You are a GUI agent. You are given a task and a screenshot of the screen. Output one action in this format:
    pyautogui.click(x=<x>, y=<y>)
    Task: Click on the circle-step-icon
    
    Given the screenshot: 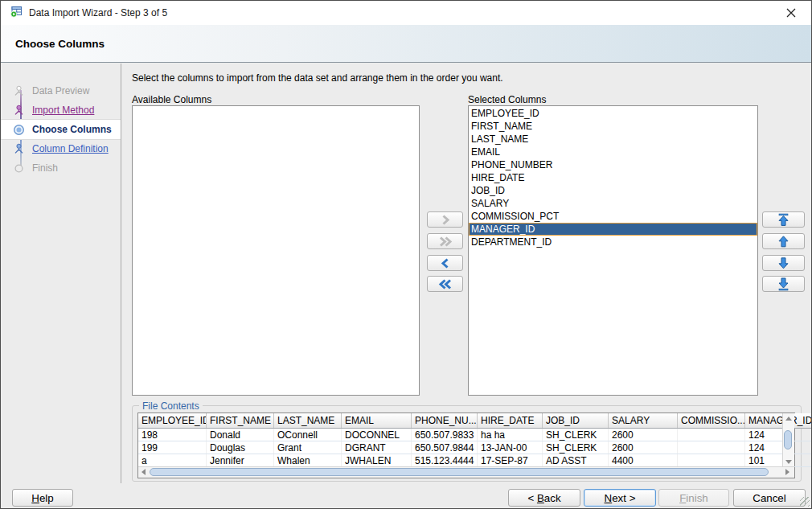 What is the action you would take?
    pyautogui.click(x=18, y=169)
    